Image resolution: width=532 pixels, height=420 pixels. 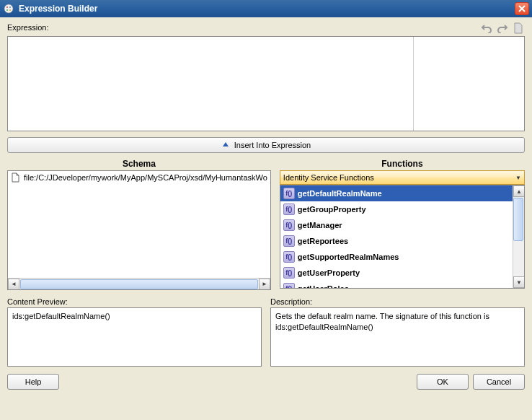 What do you see at coordinates (323, 286) in the screenshot?
I see `function-name: getUserRoles` at bounding box center [323, 286].